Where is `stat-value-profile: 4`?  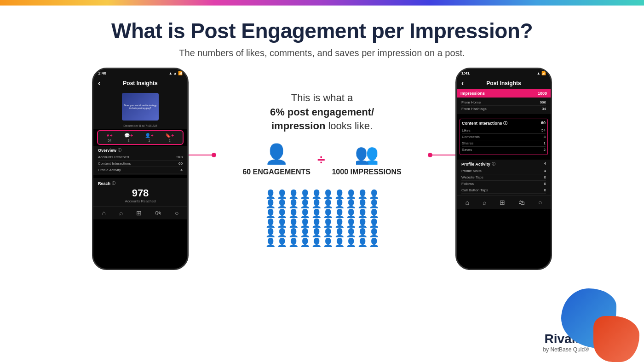
stat-value-profile: 4 is located at coordinates (182, 170).